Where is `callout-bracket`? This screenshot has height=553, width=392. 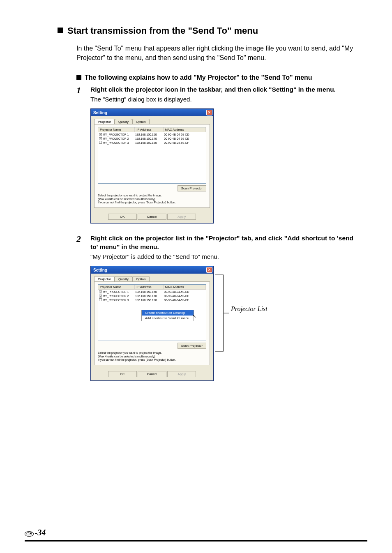
callout-bracket is located at coordinates (222, 313).